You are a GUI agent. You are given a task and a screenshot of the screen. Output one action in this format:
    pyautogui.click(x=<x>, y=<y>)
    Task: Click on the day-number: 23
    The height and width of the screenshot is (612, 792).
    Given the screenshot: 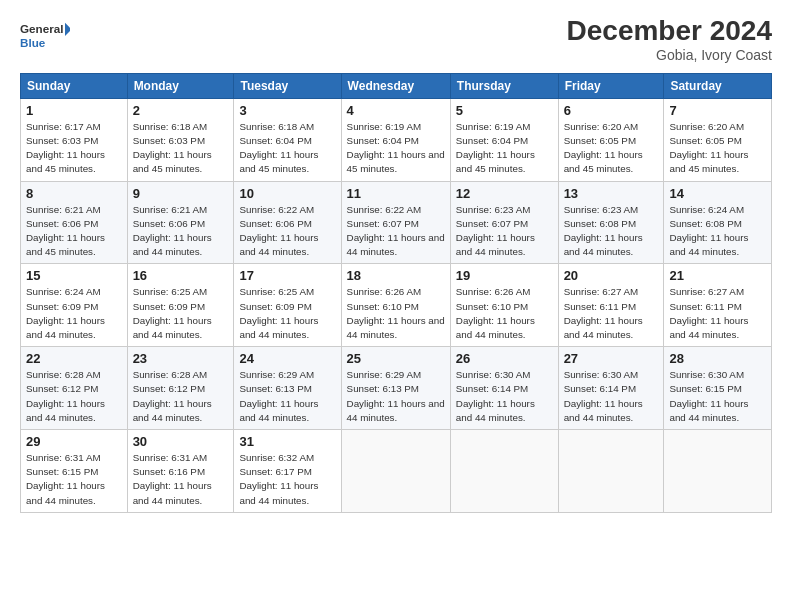 What is the action you would take?
    pyautogui.click(x=181, y=358)
    